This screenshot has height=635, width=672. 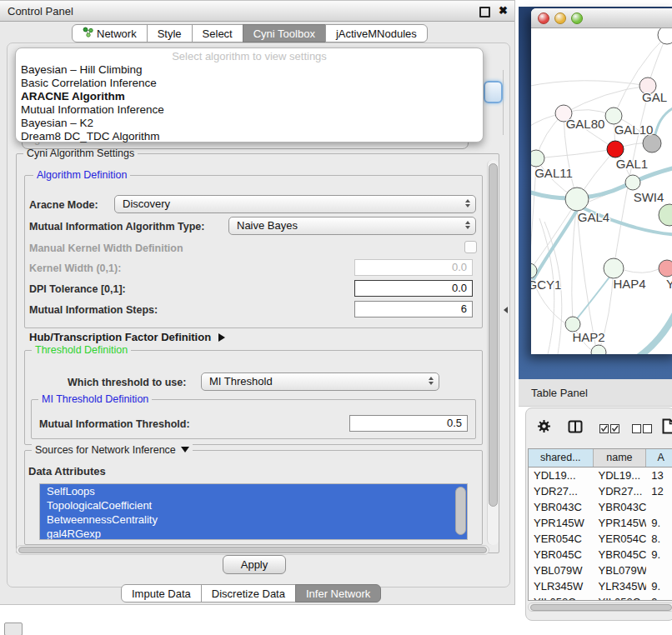 I want to click on network-node-swi4, so click(x=633, y=182).